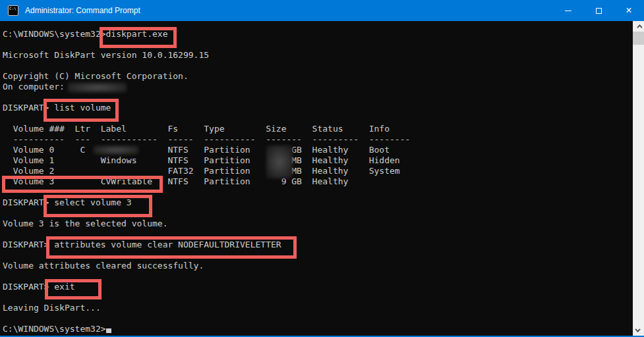 The height and width of the screenshot is (337, 644). Describe the element at coordinates (629, 11) in the screenshot. I see `close-icon: ×` at that location.